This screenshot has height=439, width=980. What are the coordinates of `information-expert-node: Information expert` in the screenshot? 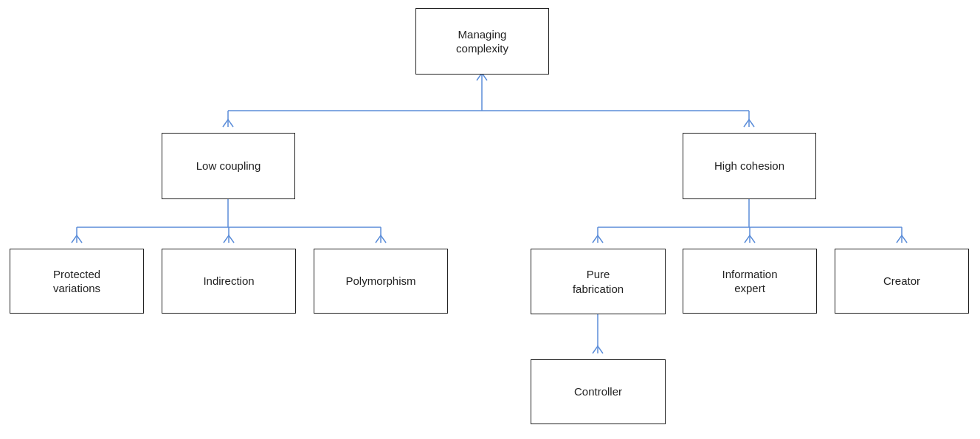 It's located at (750, 281).